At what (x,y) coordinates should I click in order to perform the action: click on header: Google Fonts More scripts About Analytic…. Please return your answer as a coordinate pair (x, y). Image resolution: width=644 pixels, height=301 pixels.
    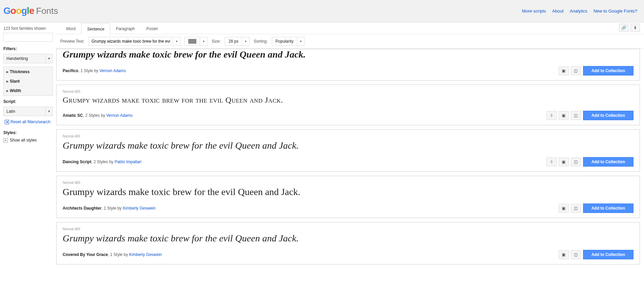
    Looking at the image, I should click on (322, 12).